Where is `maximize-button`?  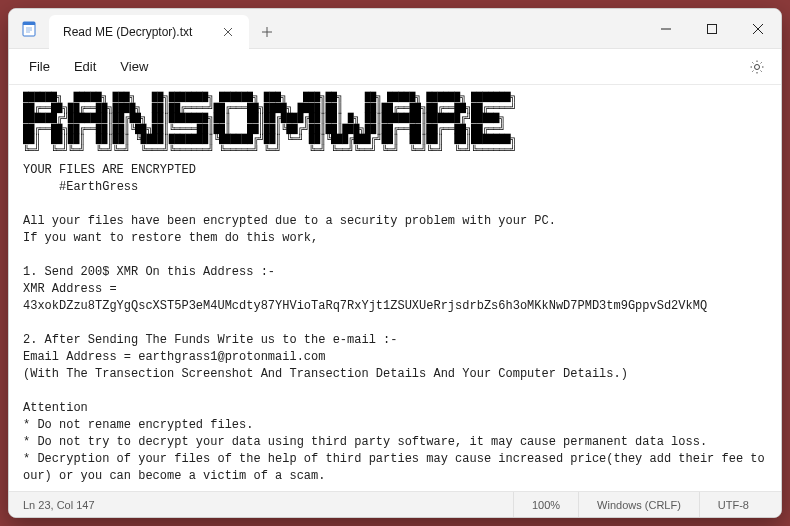
maximize-button is located at coordinates (712, 28).